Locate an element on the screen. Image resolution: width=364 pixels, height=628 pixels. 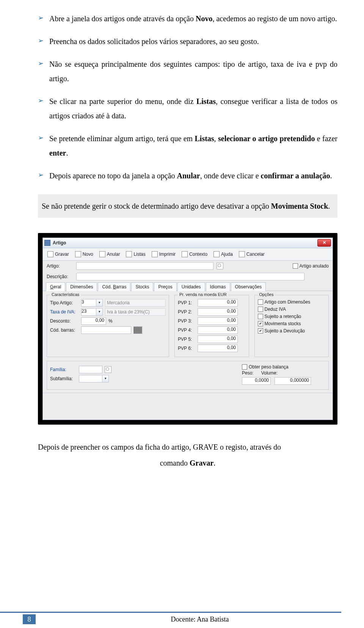
fieldset-pvp: Pr. venda na moeda EUR PVP 1:0,00 PVP 2:… is located at coordinates (212, 326).